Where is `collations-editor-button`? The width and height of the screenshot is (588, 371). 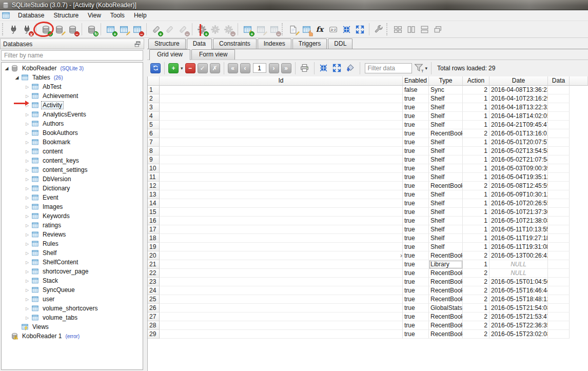
collations-editor-button is located at coordinates (333, 29).